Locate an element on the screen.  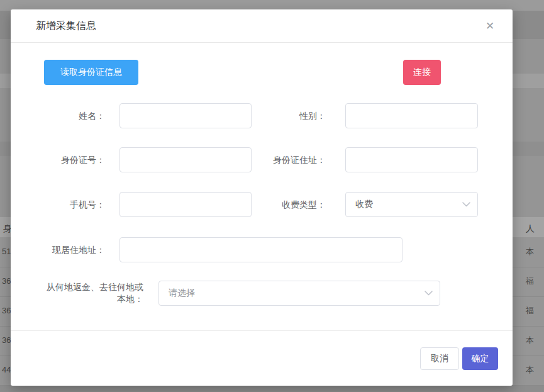
footer-divider is located at coordinates (262, 331).